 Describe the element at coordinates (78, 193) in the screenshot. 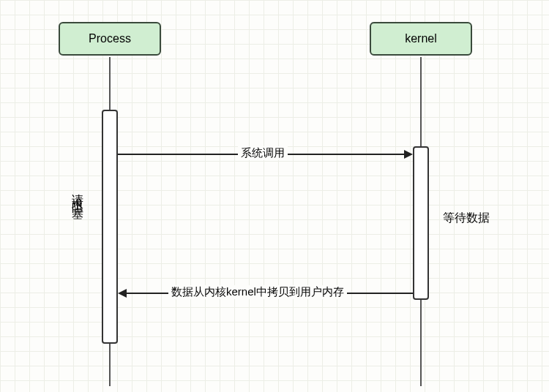

I see `annotation-request-block: 请求阻塞` at that location.